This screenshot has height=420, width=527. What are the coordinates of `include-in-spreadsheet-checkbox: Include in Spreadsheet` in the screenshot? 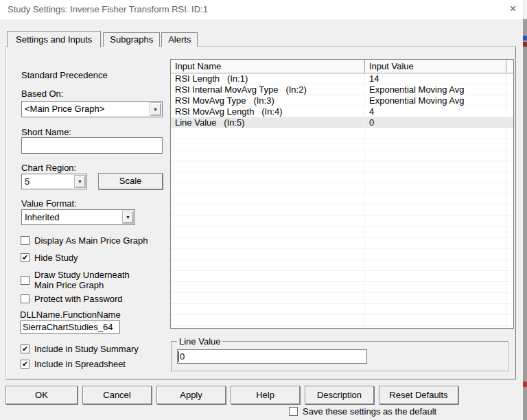 It's located at (73, 364).